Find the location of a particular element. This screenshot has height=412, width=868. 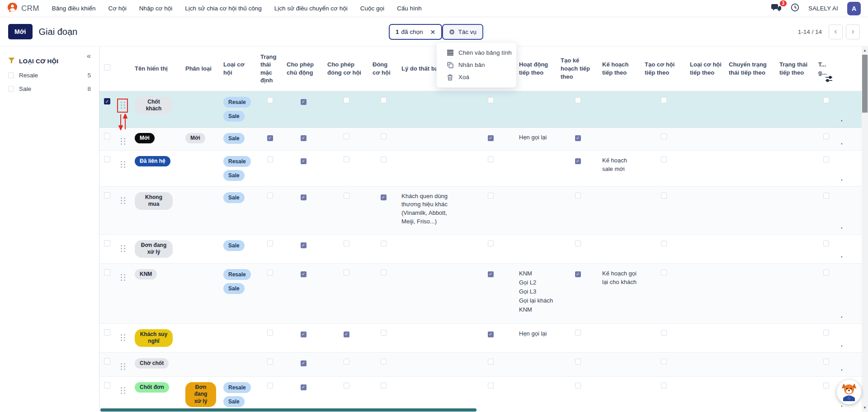

column-settings-icon is located at coordinates (829, 80).